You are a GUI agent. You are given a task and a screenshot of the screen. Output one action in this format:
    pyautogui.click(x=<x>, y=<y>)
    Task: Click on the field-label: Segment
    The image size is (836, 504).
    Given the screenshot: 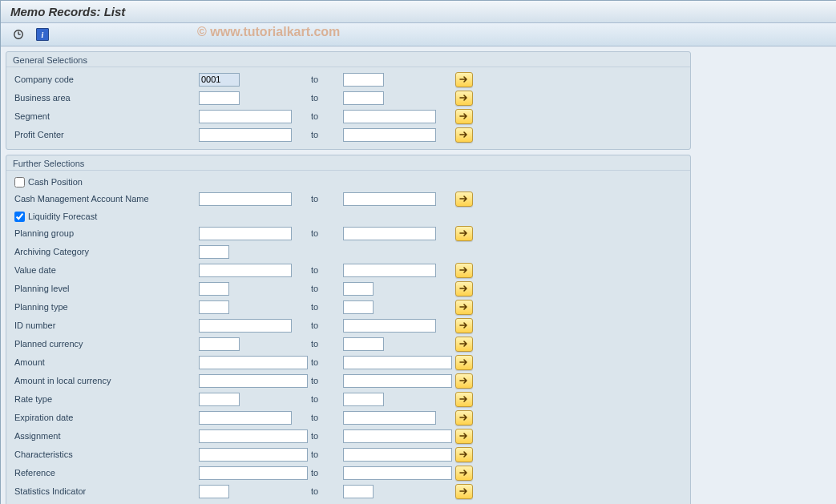 What is the action you would take?
    pyautogui.click(x=106, y=116)
    